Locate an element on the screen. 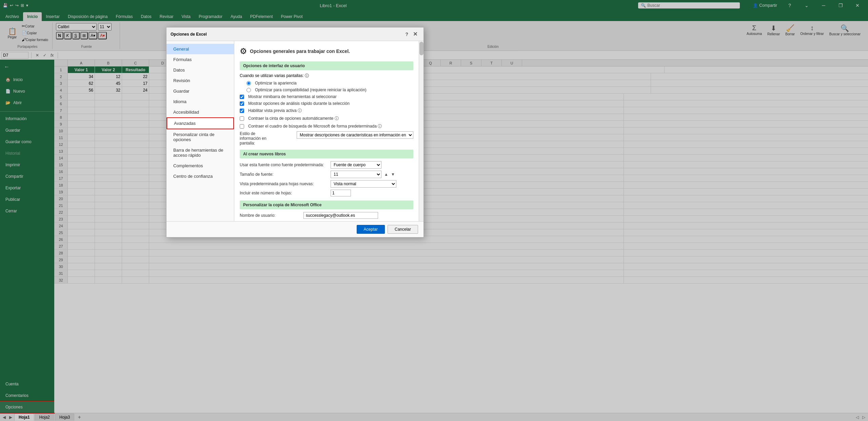  radio-compatibilidad is located at coordinates (249, 90).